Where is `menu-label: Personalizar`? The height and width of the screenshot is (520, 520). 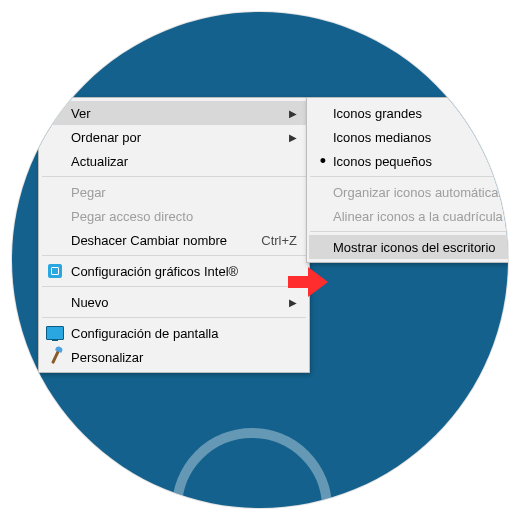 menu-label: Personalizar is located at coordinates (184, 358).